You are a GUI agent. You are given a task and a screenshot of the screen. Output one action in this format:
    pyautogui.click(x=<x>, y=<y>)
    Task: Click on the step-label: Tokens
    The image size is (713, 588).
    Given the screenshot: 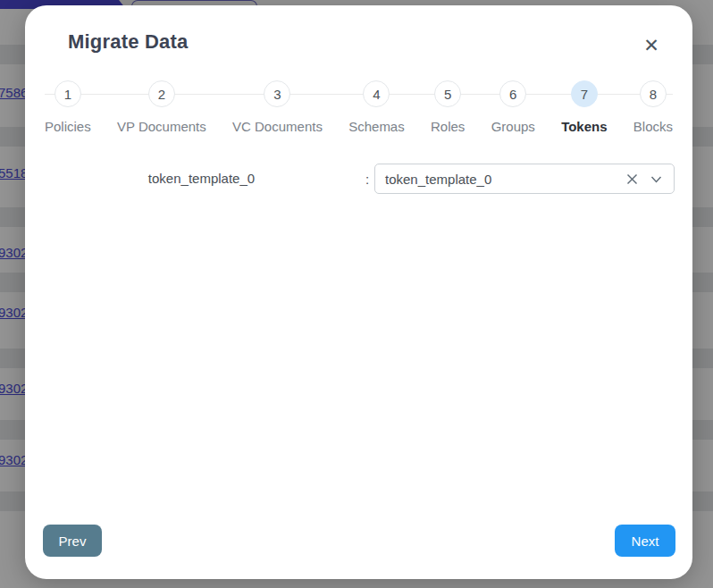 What is the action you would take?
    pyautogui.click(x=584, y=127)
    